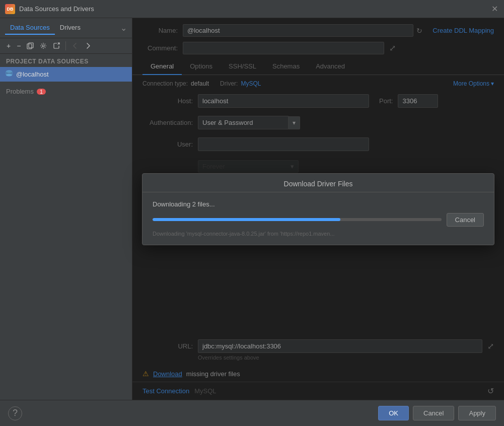 Image resolution: width=504 pixels, height=426 pixels. Describe the element at coordinates (477, 413) in the screenshot. I see `apply-button: Apply` at that location.